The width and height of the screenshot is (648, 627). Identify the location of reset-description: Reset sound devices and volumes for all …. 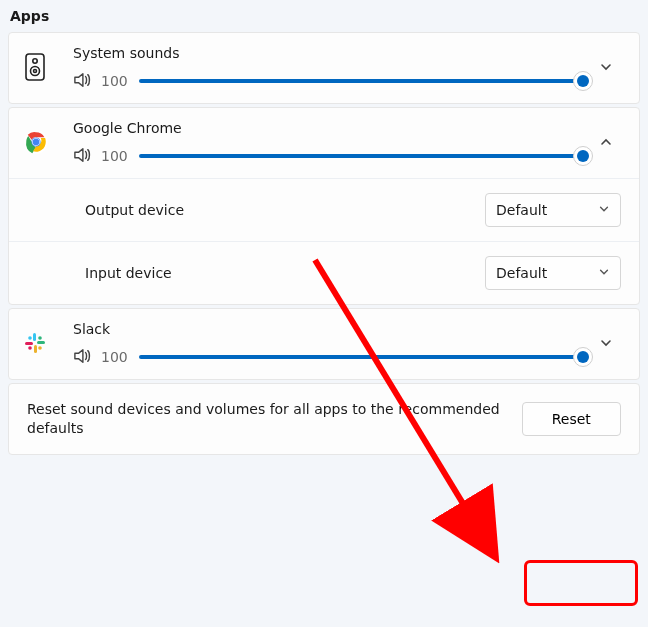
(274, 419).